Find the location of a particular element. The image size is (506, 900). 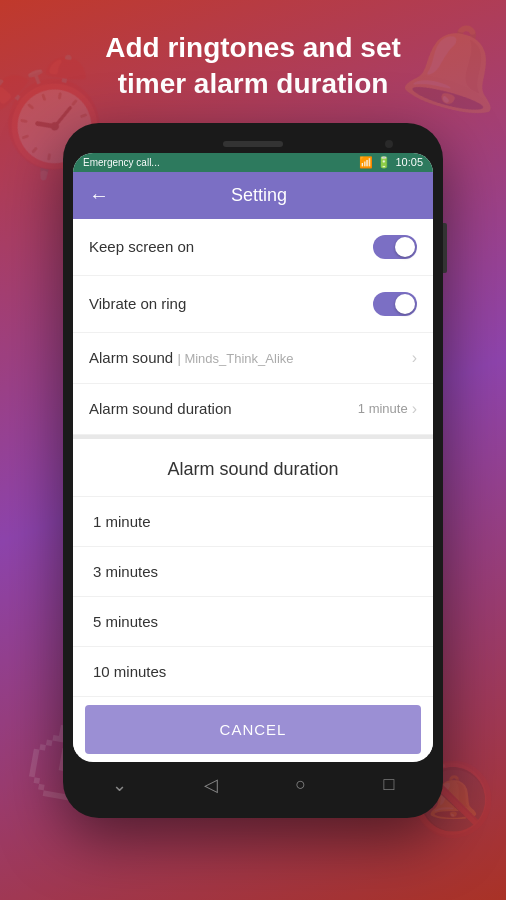

nav-down-icon: ⌄ is located at coordinates (120, 785).